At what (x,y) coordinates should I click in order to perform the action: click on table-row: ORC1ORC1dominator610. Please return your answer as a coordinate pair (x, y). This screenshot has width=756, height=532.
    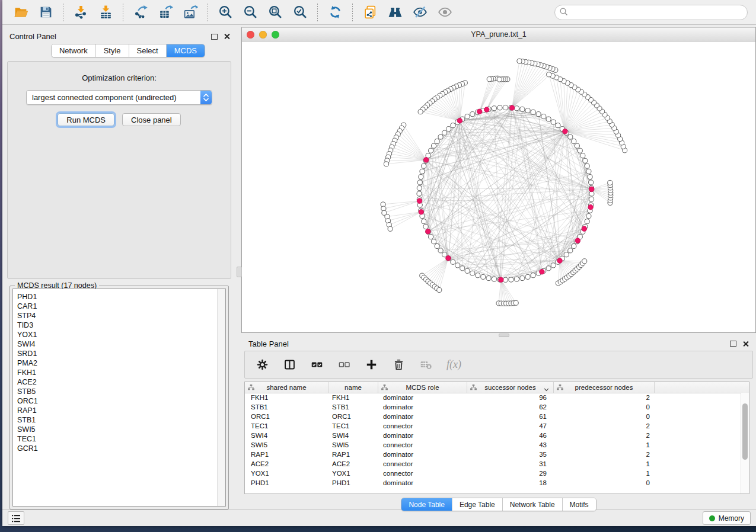
    Looking at the image, I should click on (493, 416).